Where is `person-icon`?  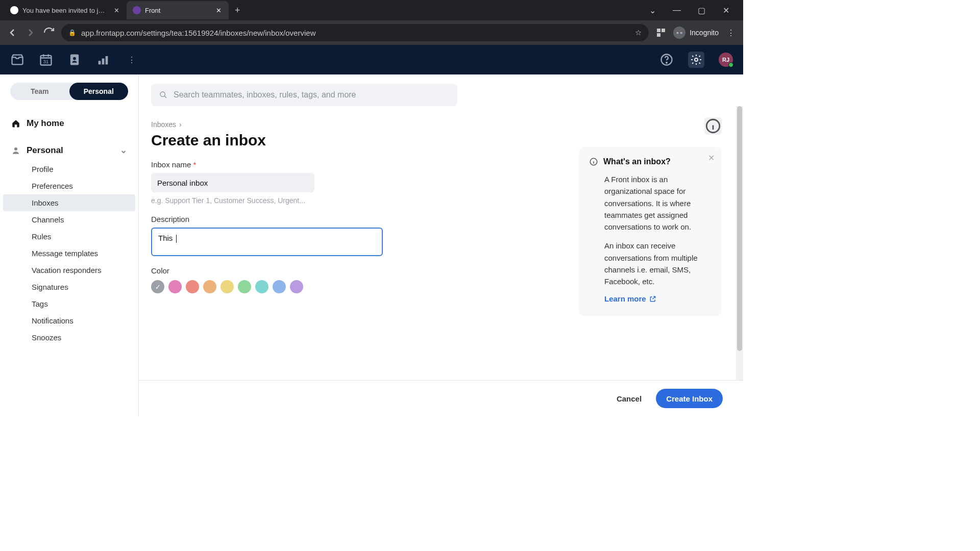
person-icon is located at coordinates (16, 151).